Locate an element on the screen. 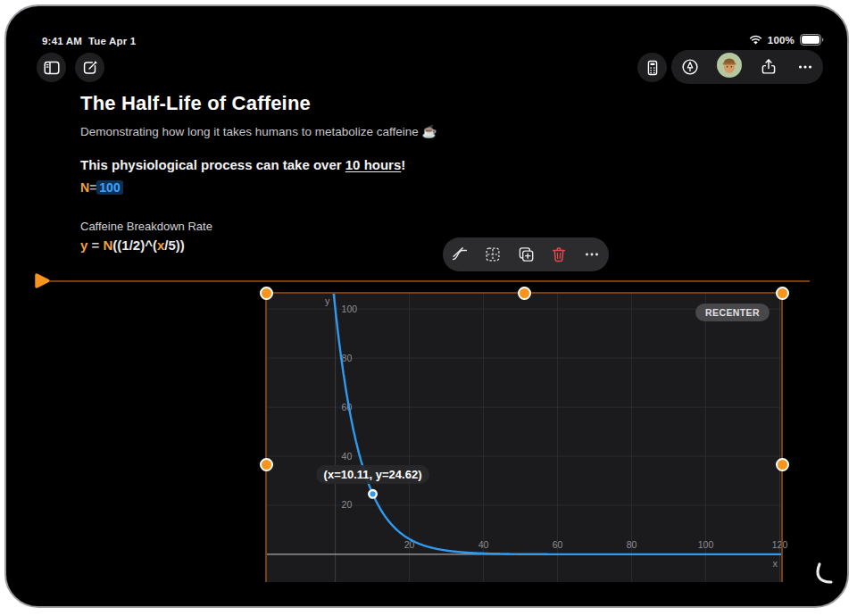  status-time: 9:41 AM is located at coordinates (62, 41).